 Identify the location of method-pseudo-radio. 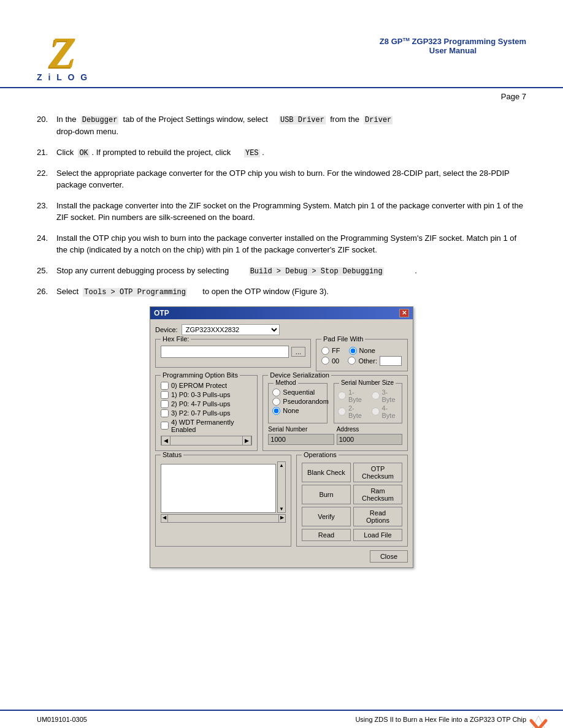
(276, 402).